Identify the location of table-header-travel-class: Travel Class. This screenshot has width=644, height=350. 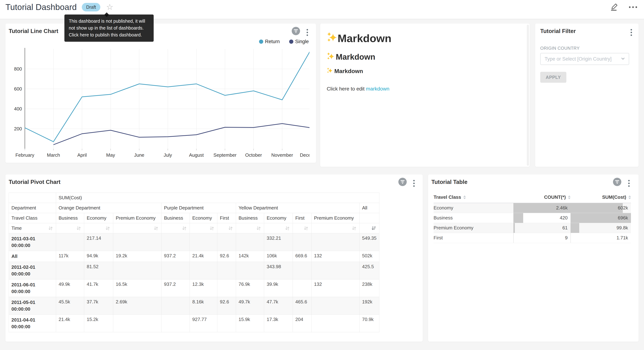
(474, 198).